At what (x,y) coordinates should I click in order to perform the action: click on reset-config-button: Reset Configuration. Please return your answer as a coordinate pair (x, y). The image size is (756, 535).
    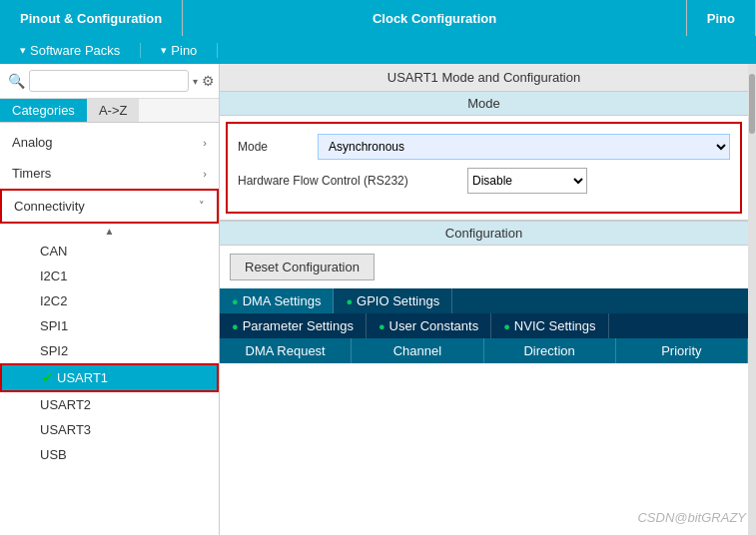
    Looking at the image, I should click on (302, 268).